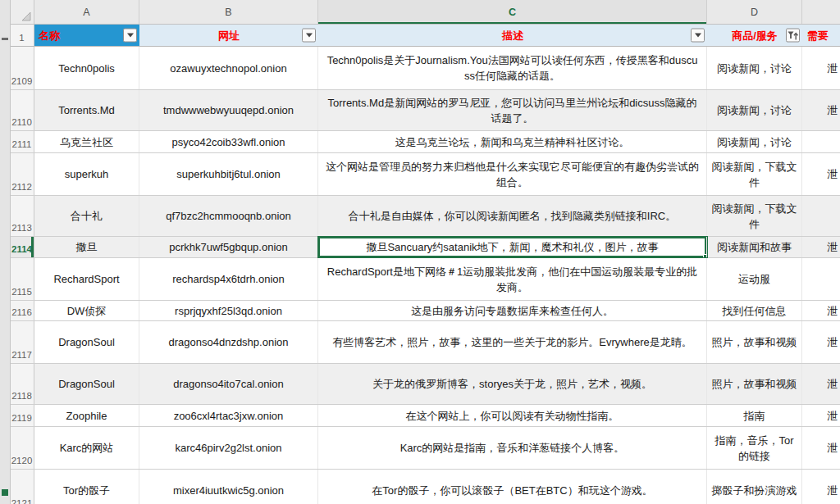 The image size is (840, 504). Describe the element at coordinates (792, 36) in the screenshot. I see `filter-sorted-dropdown-button` at that location.